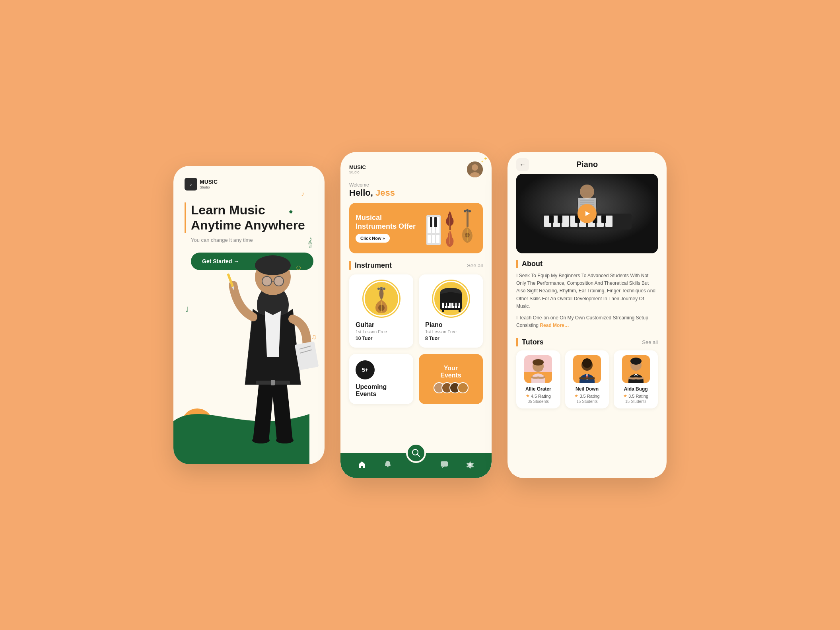 Image resolution: width=840 pixels, height=630 pixels. I want to click on sparkle-1: ✦, so click(486, 159).